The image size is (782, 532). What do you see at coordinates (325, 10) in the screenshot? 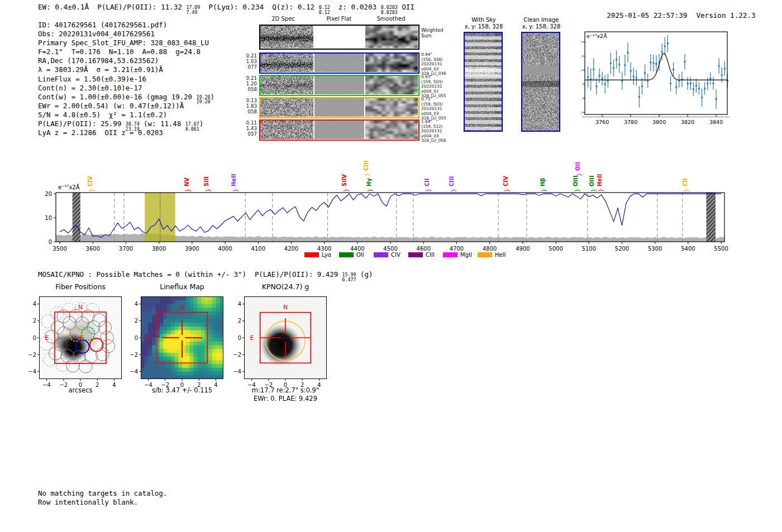
I see `stacked-fraction: 0.120.12` at bounding box center [325, 10].